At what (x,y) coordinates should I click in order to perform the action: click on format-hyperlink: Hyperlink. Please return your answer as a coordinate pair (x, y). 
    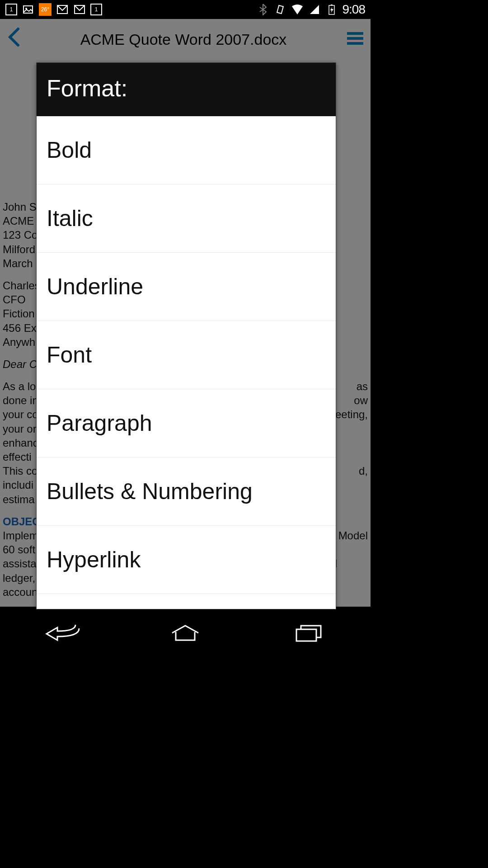
    Looking at the image, I should click on (186, 560).